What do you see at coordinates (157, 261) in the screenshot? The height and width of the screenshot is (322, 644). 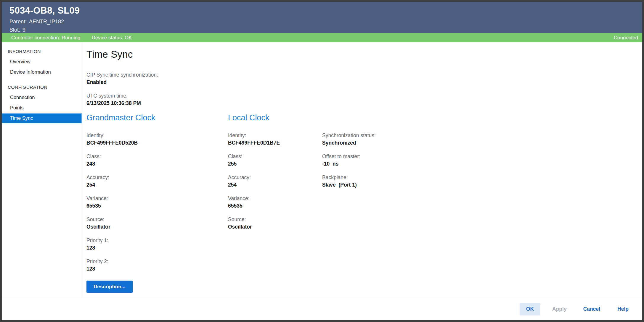 I see `field-label: Priority 2:` at bounding box center [157, 261].